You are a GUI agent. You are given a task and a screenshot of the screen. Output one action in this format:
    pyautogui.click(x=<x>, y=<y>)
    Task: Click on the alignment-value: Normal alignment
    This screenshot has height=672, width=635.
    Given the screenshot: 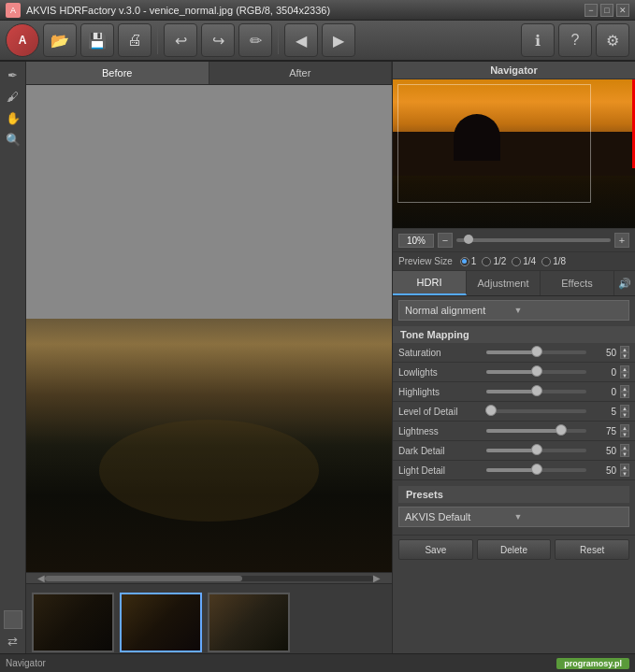 What is the action you would take?
    pyautogui.click(x=460, y=310)
    